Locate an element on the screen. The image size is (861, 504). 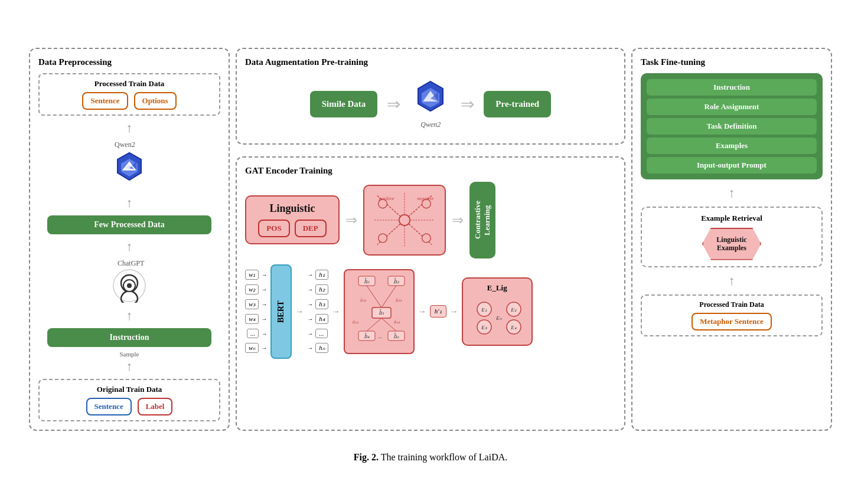
h3: → h₃ is located at coordinates (318, 305).